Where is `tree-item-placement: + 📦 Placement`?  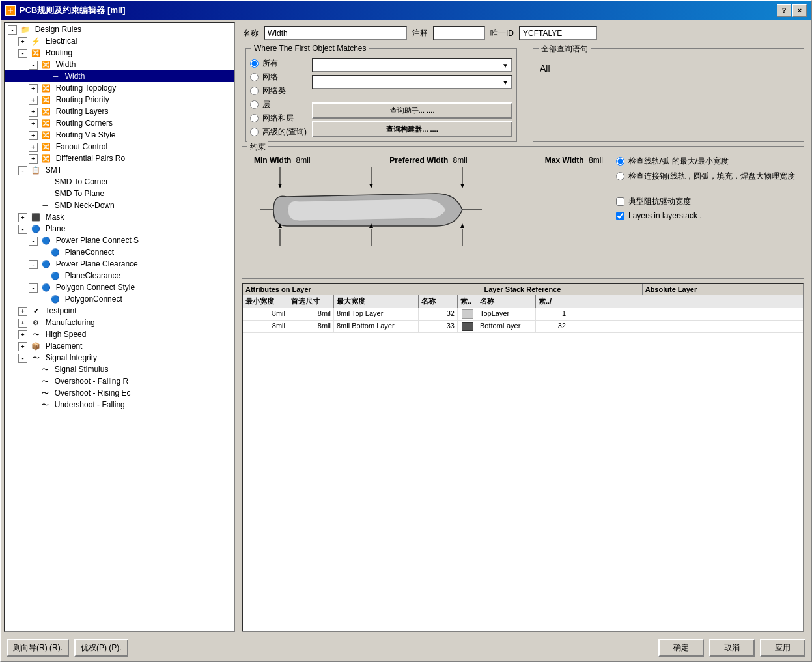 tree-item-placement: + 📦 Placement is located at coordinates (120, 346).